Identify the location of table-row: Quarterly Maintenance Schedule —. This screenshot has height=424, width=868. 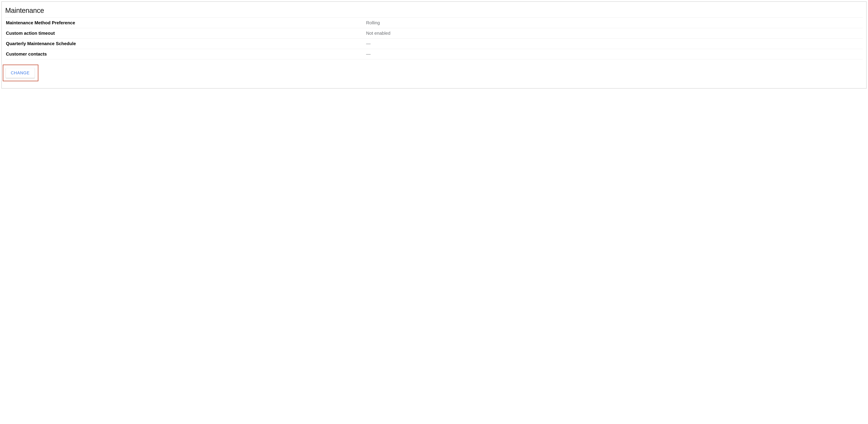
(434, 44).